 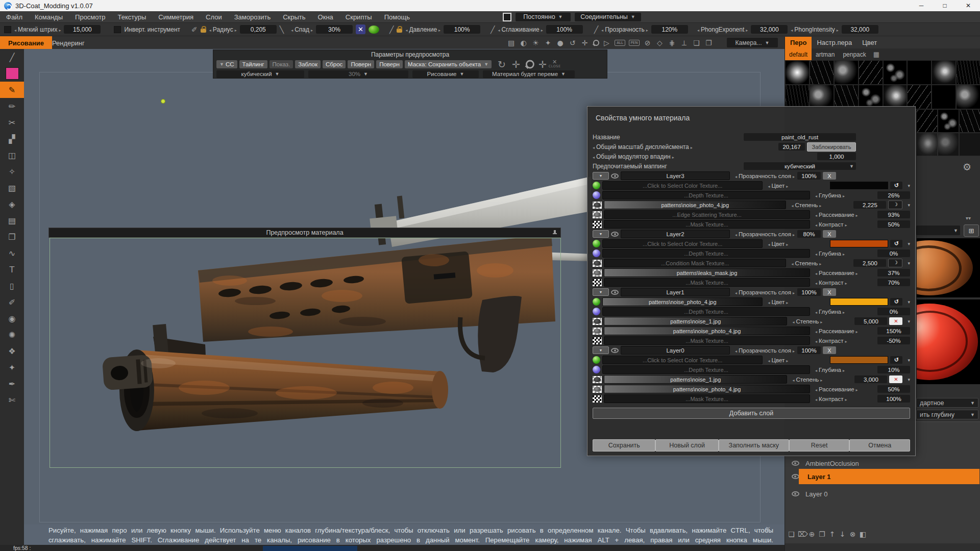 I want to click on pressure-value: 100%, so click(x=462, y=30).